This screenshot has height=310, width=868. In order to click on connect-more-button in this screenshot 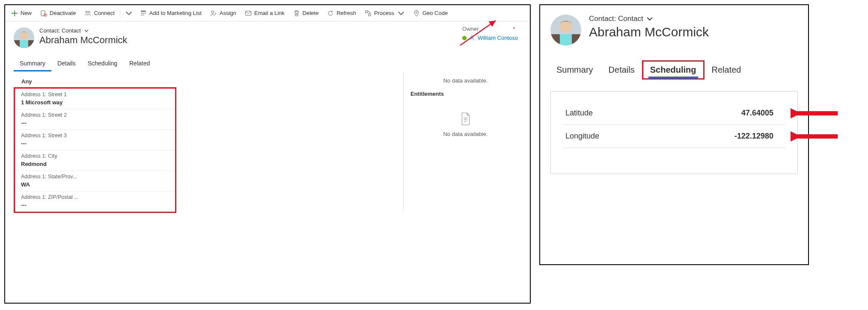, I will do `click(128, 13)`.